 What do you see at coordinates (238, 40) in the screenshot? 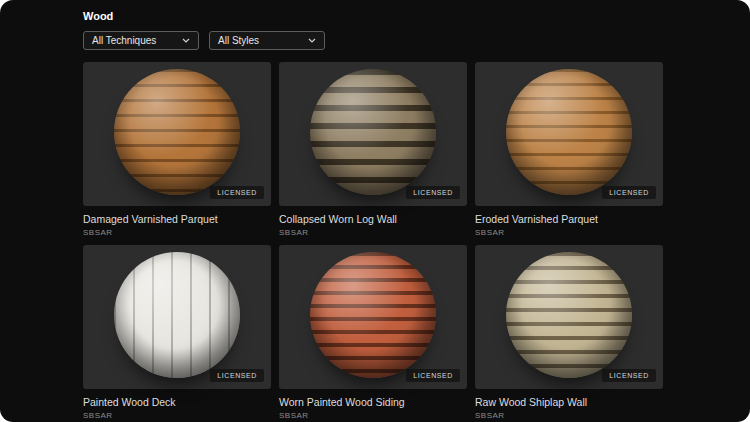
I see `styles-dropdown-label: All Styles` at bounding box center [238, 40].